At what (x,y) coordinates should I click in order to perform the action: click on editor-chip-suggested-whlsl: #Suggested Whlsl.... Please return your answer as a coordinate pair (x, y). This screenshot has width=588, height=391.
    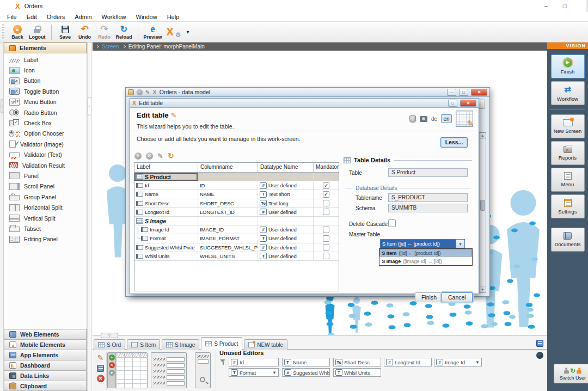
    Looking at the image, I should click on (306, 372).